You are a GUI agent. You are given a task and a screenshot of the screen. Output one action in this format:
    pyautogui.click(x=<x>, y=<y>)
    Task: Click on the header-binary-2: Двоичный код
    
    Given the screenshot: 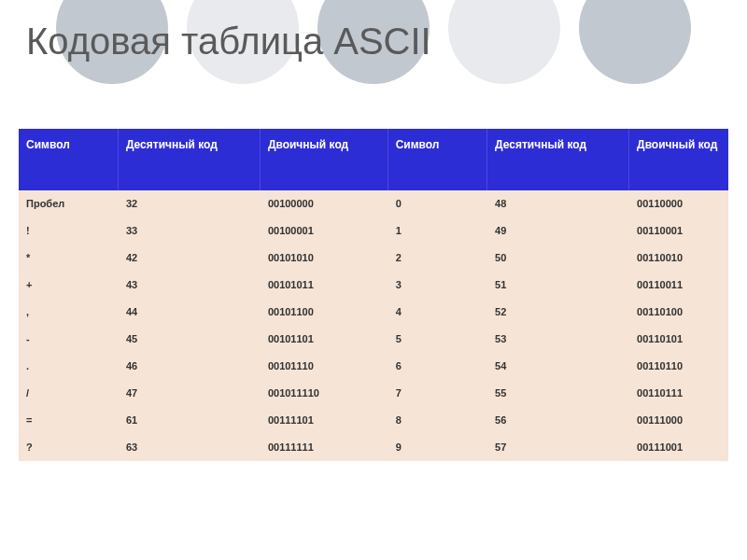 What is the action you would take?
    pyautogui.click(x=679, y=160)
    